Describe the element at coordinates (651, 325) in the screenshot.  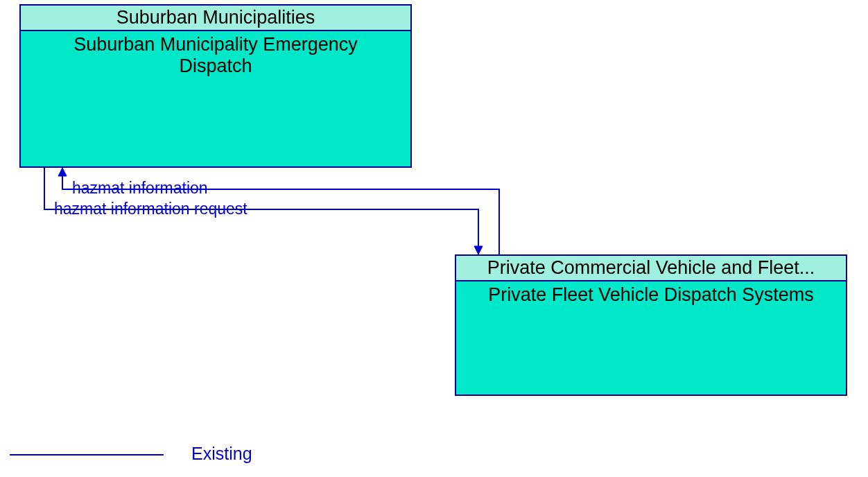
I see `entity-private-fleet: Private Commercial Vehicle and Fleet... …` at that location.